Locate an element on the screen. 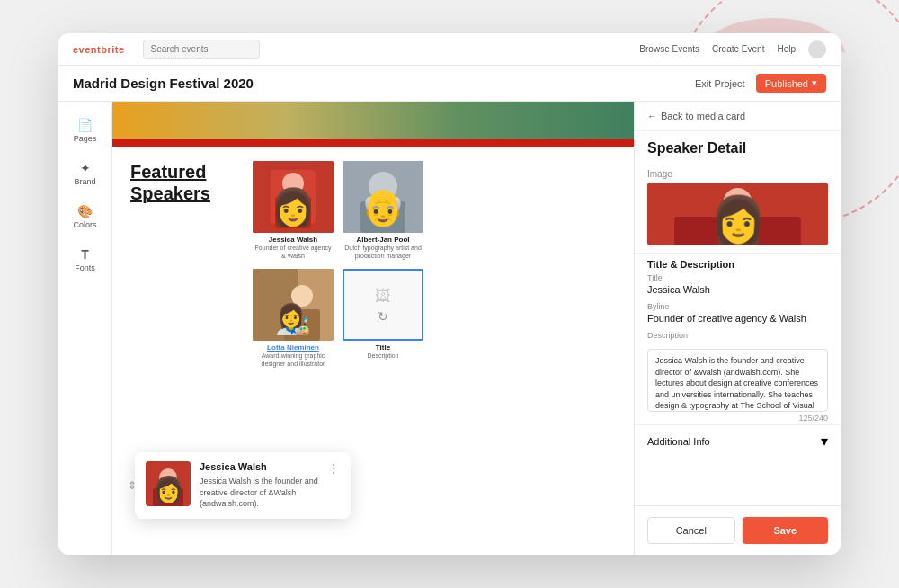 The width and height of the screenshot is (899, 588). user-avatar is located at coordinates (817, 49).